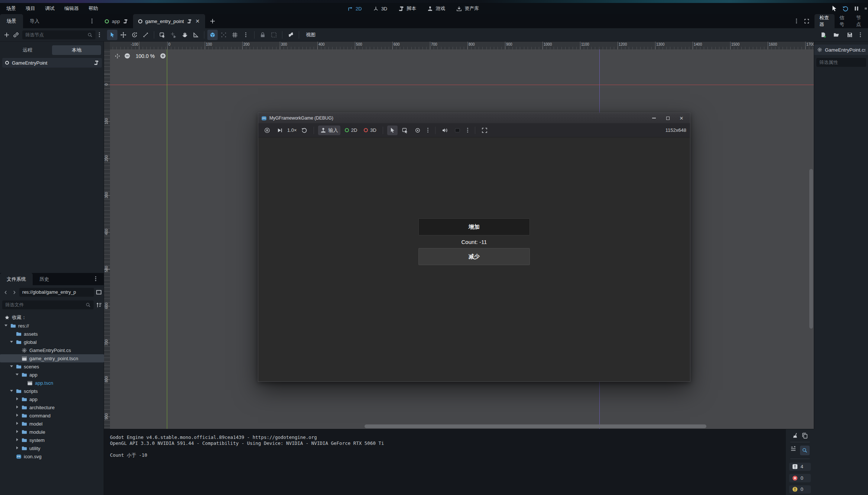 The width and height of the screenshot is (868, 495). Describe the element at coordinates (805, 450) in the screenshot. I see `search-output-button` at that location.